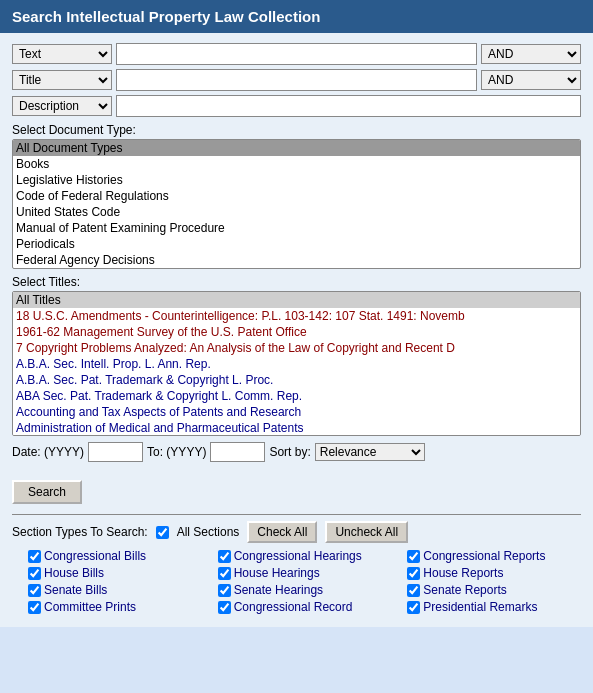  Describe the element at coordinates (366, 532) in the screenshot. I see `uncheck-all-button: Uncheck All` at that location.